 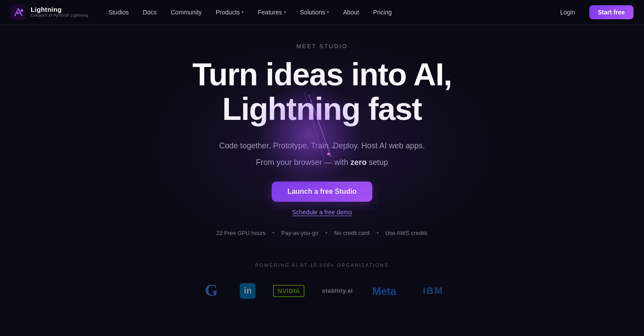 What do you see at coordinates (204, 12) in the screenshot?
I see `nav-left: Lightning Creators of PyTorch Lightning …` at bounding box center [204, 12].